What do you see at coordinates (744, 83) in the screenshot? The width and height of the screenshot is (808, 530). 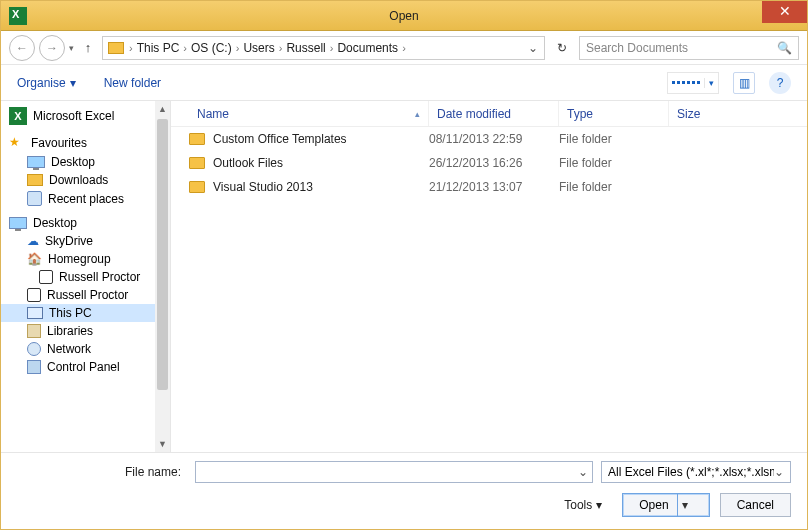 I see `preview-pane-button: ▥` at bounding box center [744, 83].